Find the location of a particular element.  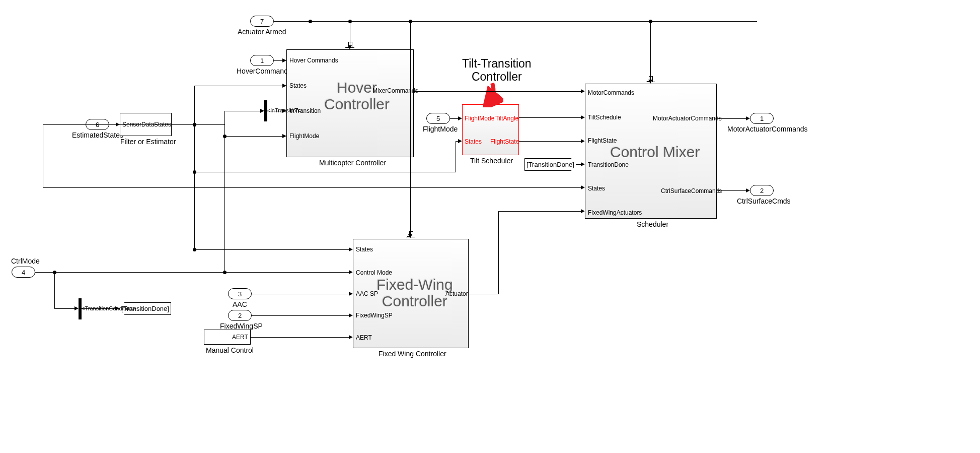

inport-7: 7 is located at coordinates (262, 21).